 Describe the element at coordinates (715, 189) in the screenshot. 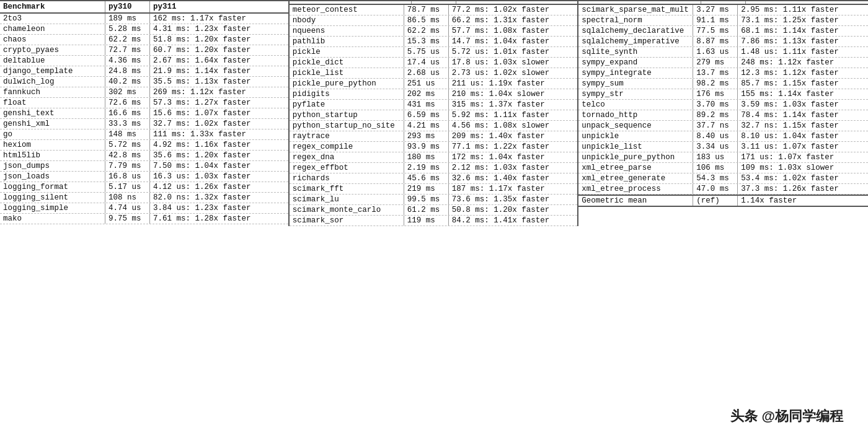

I see `bench-v1: 47.0 ms` at that location.